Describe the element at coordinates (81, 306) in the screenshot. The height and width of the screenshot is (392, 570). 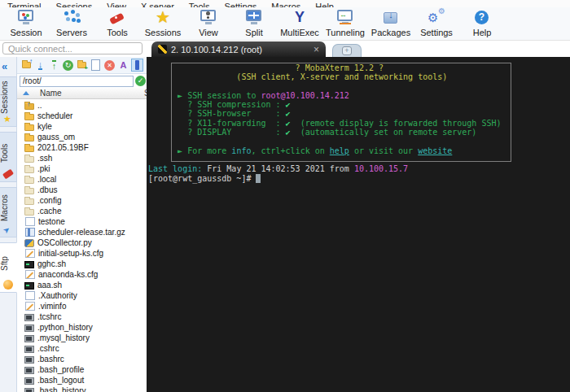
I see `file-row: .viminfo` at that location.